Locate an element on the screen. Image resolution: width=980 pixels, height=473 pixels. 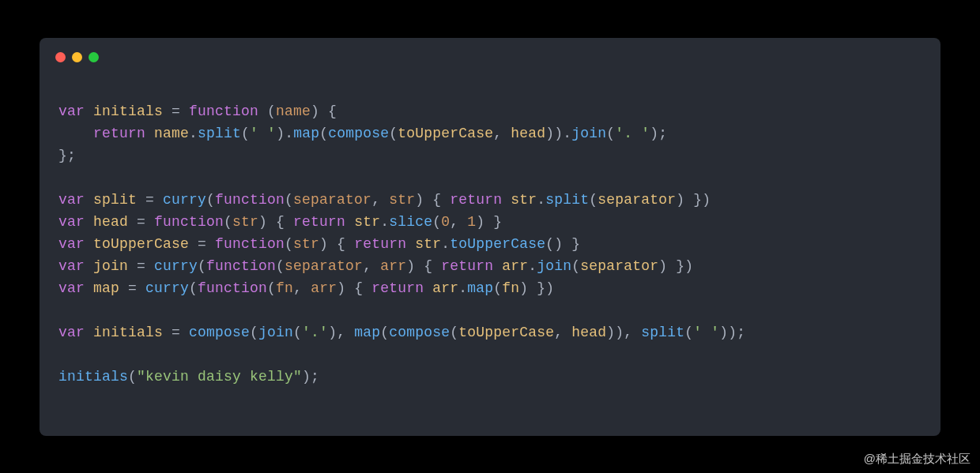
token-pn: arr is located at coordinates (394, 266).